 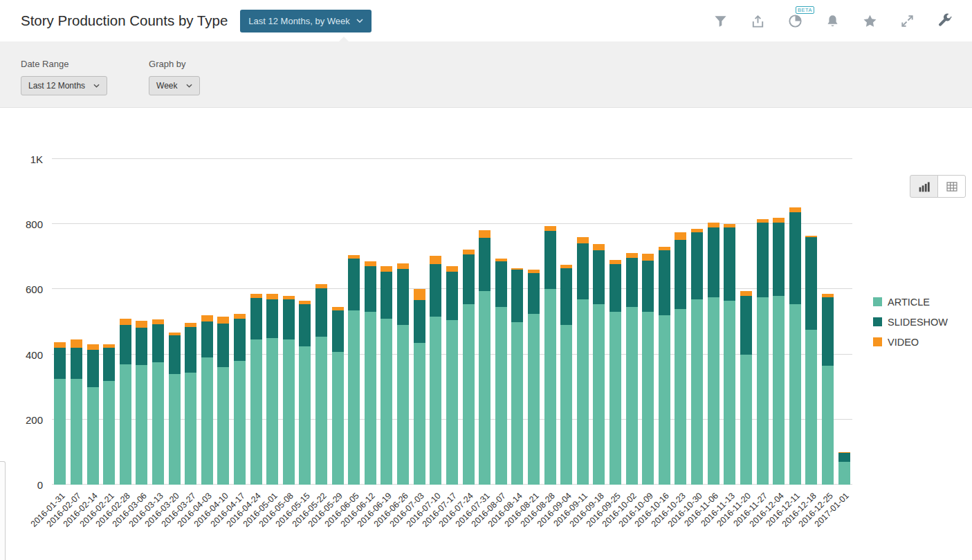 What do you see at coordinates (125, 322) in the screenshot?
I see `bar-column: 2016-02-28` at bounding box center [125, 322].